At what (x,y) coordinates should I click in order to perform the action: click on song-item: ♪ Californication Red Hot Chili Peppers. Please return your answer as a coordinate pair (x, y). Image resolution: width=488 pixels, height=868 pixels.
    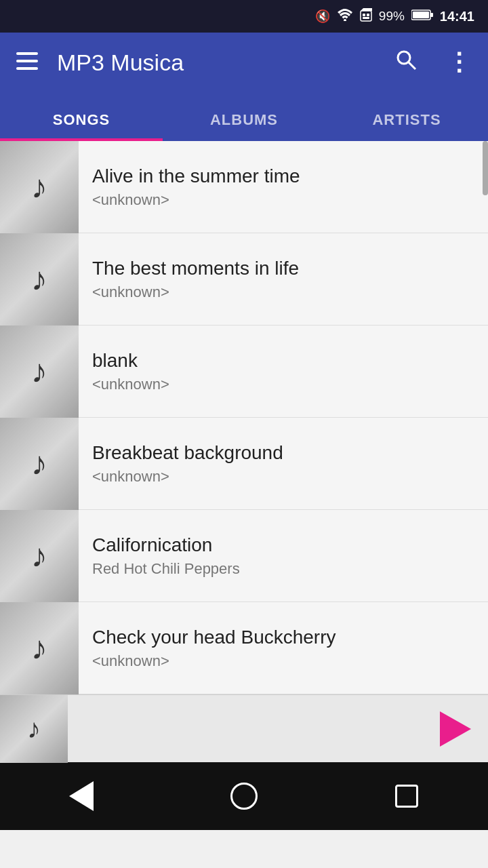
    Looking at the image, I should click on (244, 556).